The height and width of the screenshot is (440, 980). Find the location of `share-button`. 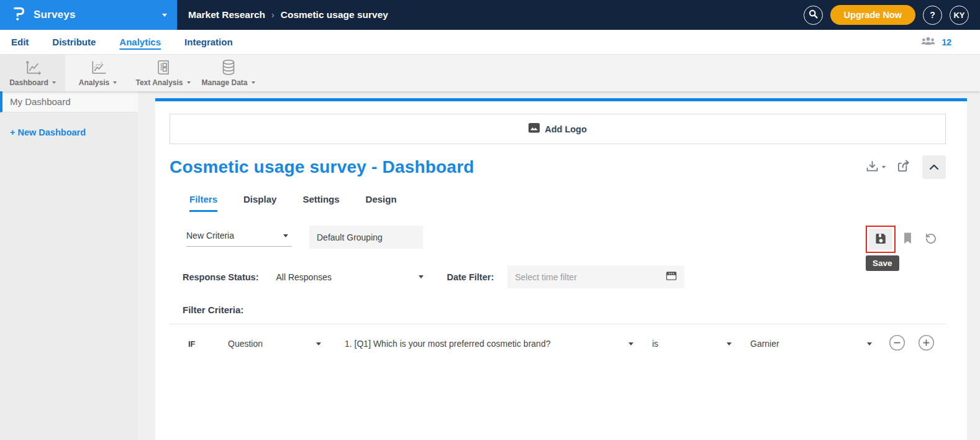

share-button is located at coordinates (904, 167).